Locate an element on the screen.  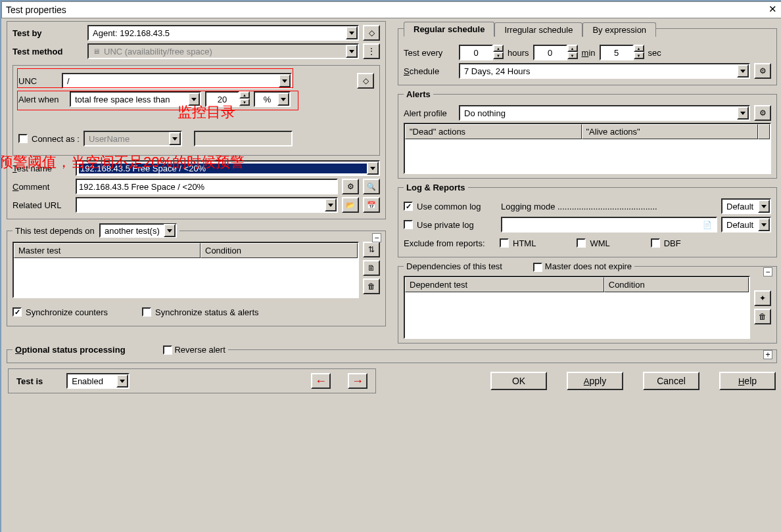
alerts-group: Alerts Alert profile Do nothing "Dead" a… is located at coordinates (588, 134).